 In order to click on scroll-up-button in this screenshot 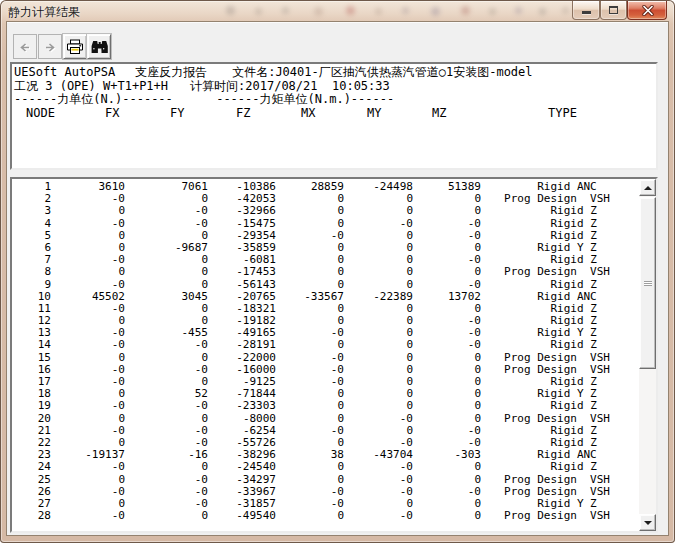, I will do `click(648, 188)`.